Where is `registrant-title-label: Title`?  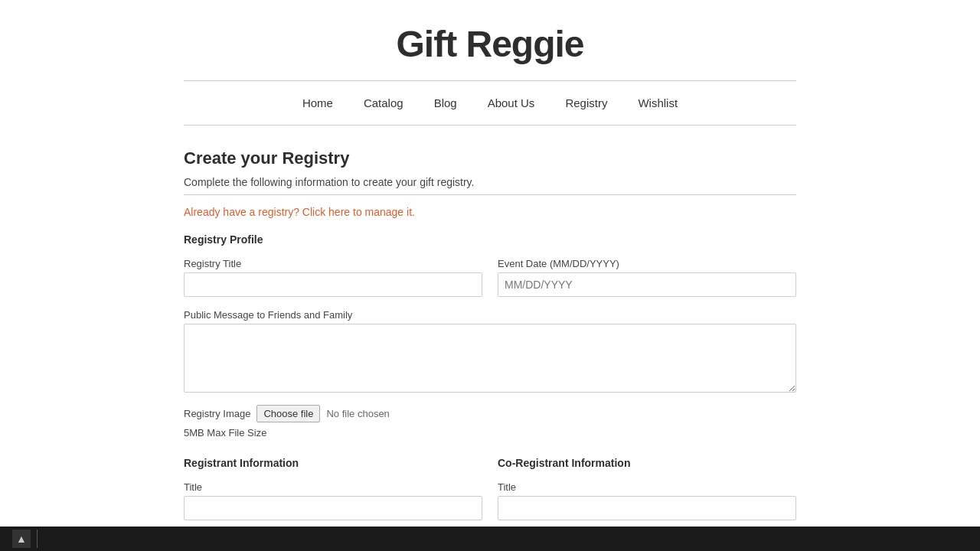
registrant-title-label: Title is located at coordinates (333, 487).